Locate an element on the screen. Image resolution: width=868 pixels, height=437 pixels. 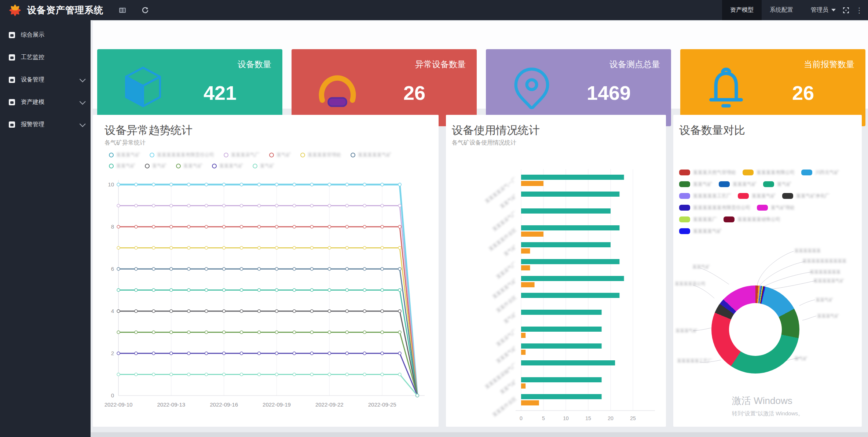
panel-title-compare: 设备数量对比 is located at coordinates (712, 131).